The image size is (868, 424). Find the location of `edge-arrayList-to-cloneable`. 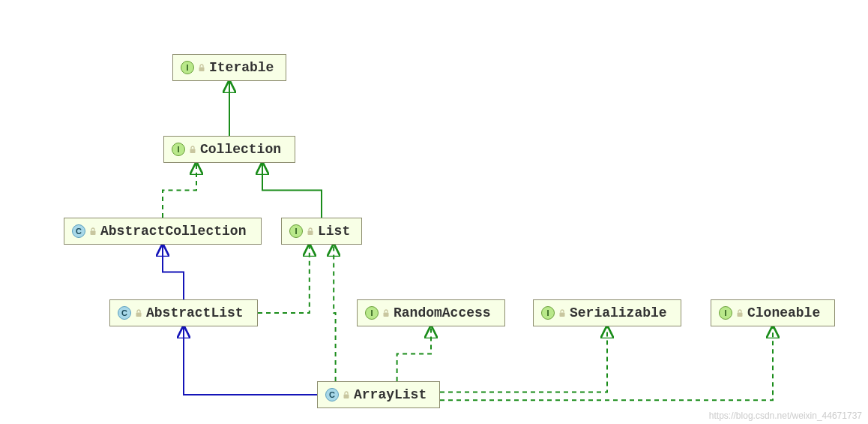

edge-arrayList-to-cloneable is located at coordinates (606, 363).